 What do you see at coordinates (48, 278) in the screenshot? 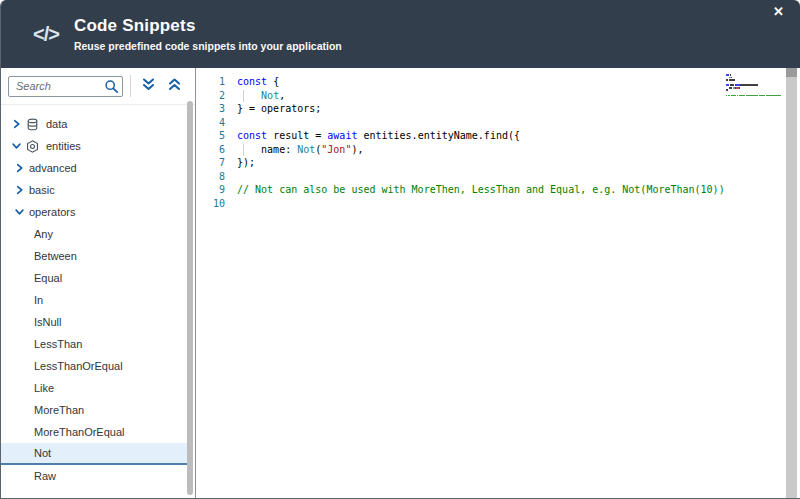
I see `tree-item-label: Equal` at bounding box center [48, 278].